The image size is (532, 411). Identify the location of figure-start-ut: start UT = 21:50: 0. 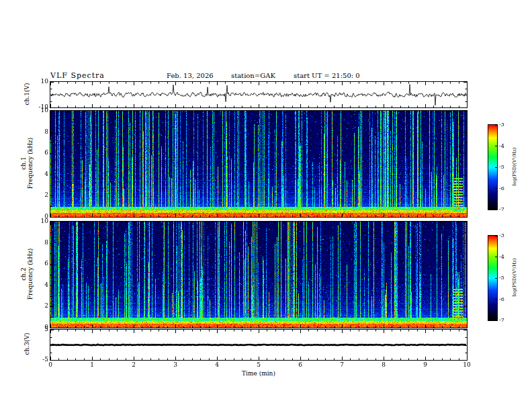
(326, 75).